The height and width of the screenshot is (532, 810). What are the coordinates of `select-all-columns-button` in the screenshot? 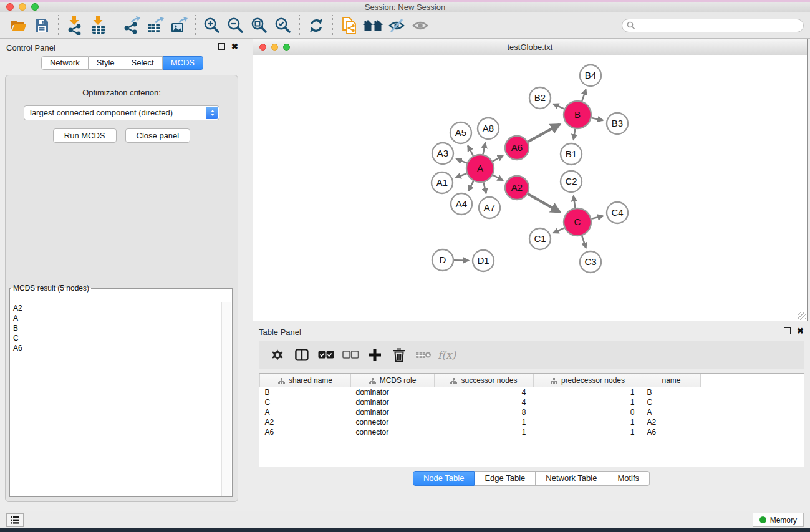 It's located at (325, 355).